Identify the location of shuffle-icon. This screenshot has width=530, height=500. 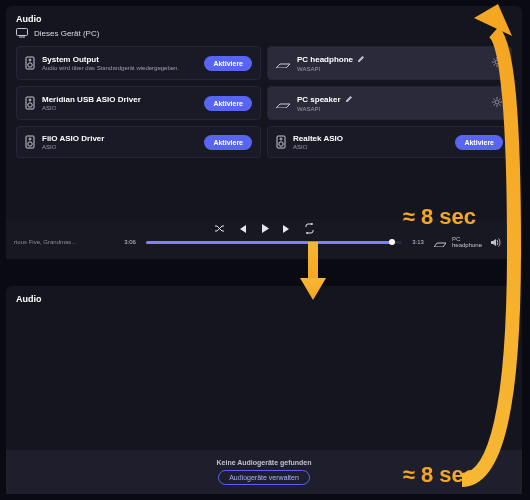
(220, 228).